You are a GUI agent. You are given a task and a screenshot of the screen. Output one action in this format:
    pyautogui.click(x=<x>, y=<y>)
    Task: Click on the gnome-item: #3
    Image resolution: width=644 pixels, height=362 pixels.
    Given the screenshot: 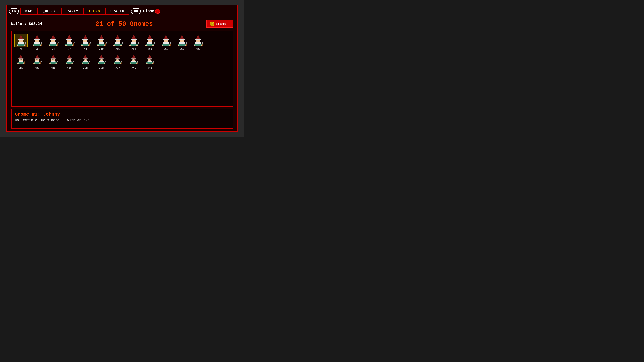 What is the action you would take?
    pyautogui.click(x=37, y=42)
    